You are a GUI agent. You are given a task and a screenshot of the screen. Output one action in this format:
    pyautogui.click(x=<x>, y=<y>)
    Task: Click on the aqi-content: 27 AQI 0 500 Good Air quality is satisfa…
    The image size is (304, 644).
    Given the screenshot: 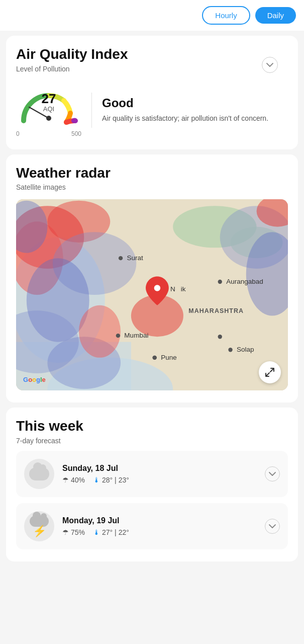 What is the action you would take?
    pyautogui.click(x=152, y=110)
    